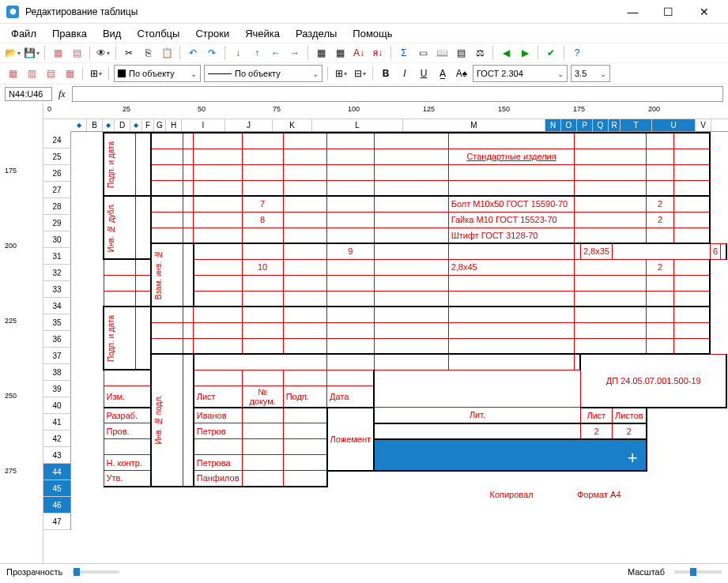 This screenshot has width=728, height=583. What do you see at coordinates (462, 73) in the screenshot?
I see `fontformat-icon: A♠` at bounding box center [462, 73].